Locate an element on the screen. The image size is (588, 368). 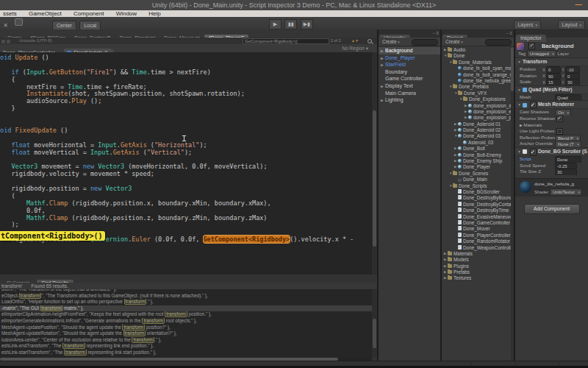
dropdown-field: On is located at coordinates (563, 112).